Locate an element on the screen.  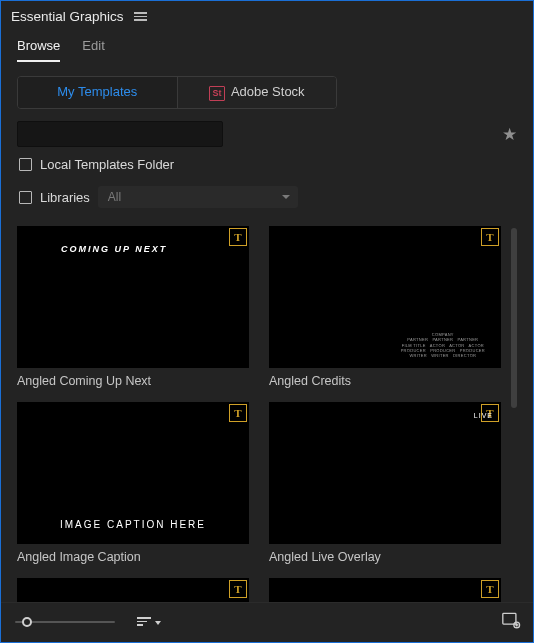
bottom-bar is located at coordinates (267, 622).